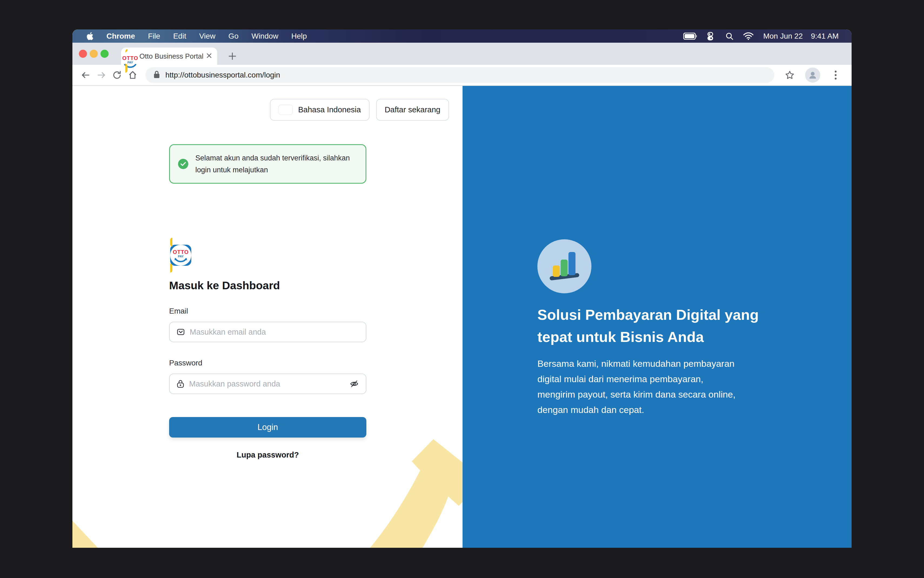 The width and height of the screenshot is (924, 578). Describe the element at coordinates (180, 252) in the screenshot. I see `logo-brand-text: OTTO` at that location.